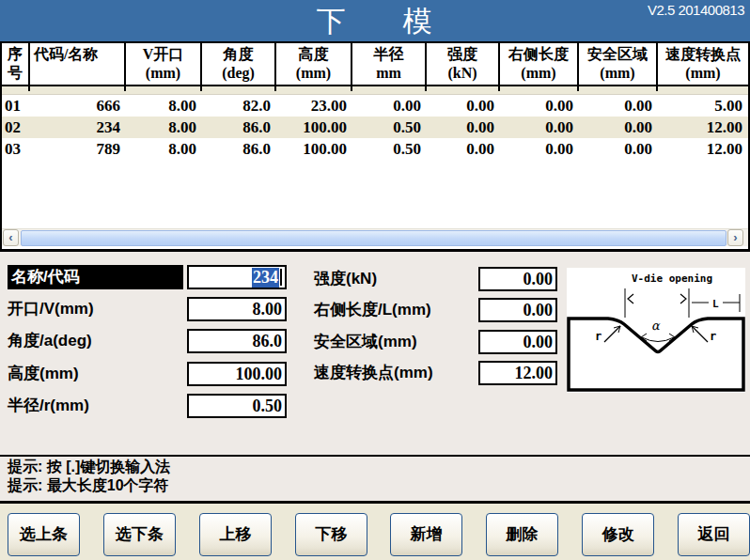 The width and height of the screenshot is (750, 560). Describe the element at coordinates (598, 336) in the screenshot. I see `radius-left-label: r` at that location.